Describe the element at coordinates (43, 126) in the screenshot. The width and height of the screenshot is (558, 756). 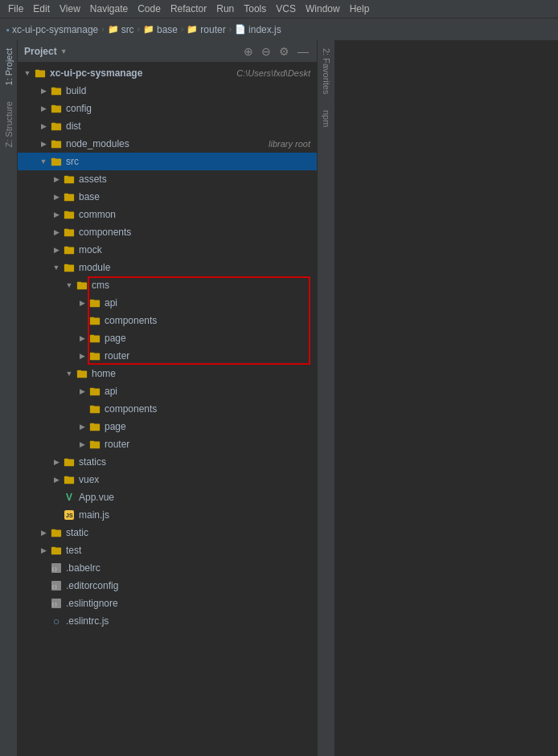
I see `dist-arrow` at that location.